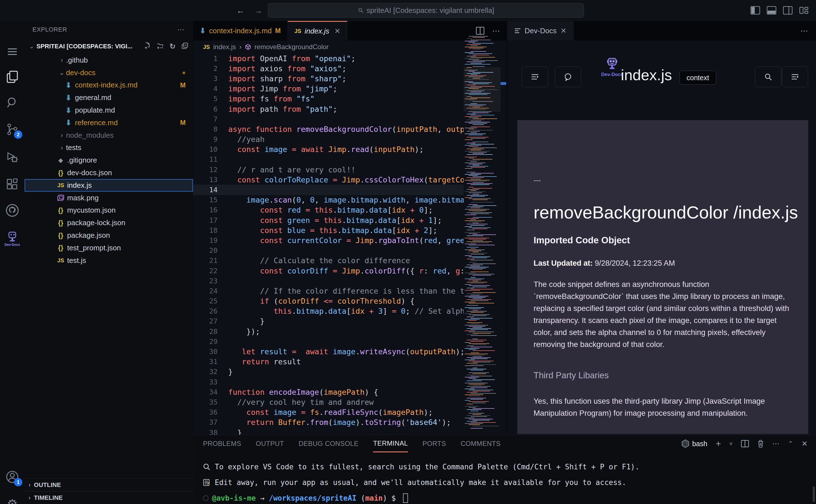 This screenshot has height=504, width=816. What do you see at coordinates (788, 10) in the screenshot?
I see `toggle-secondary-sidebar-icon` at bounding box center [788, 10].